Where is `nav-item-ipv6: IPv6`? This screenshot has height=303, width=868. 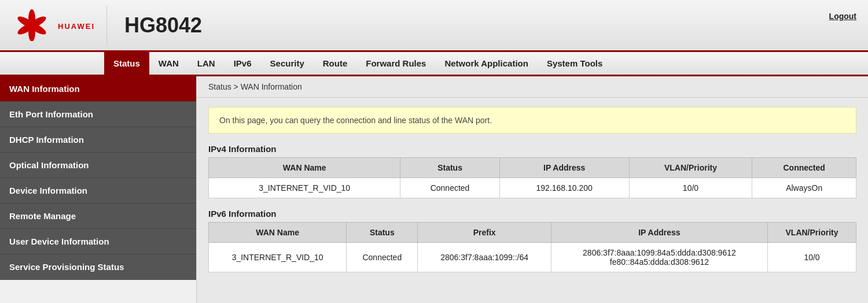 nav-item-ipv6: IPv6 is located at coordinates (243, 64).